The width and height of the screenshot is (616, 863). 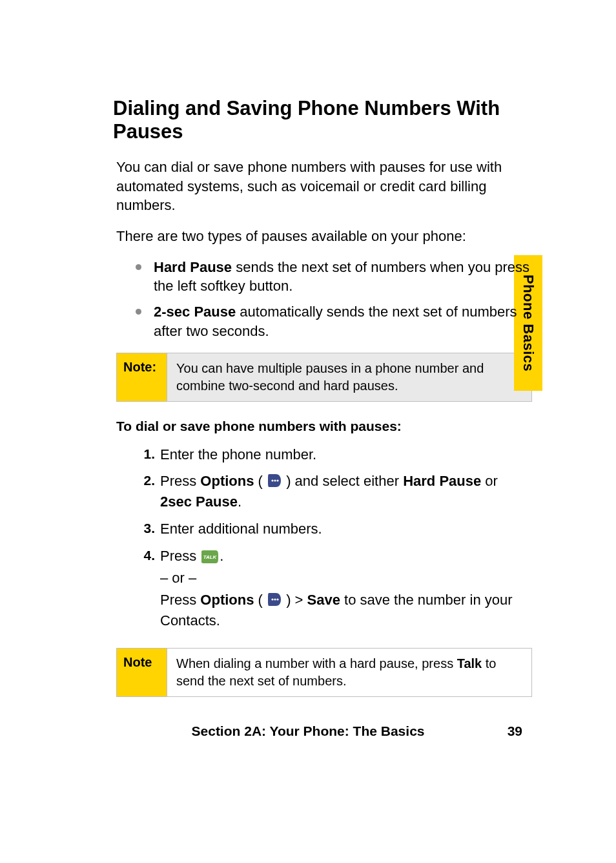 I want to click on bullet-hard-pause: Hard Pause sends the next set of numbers…, so click(x=334, y=276).